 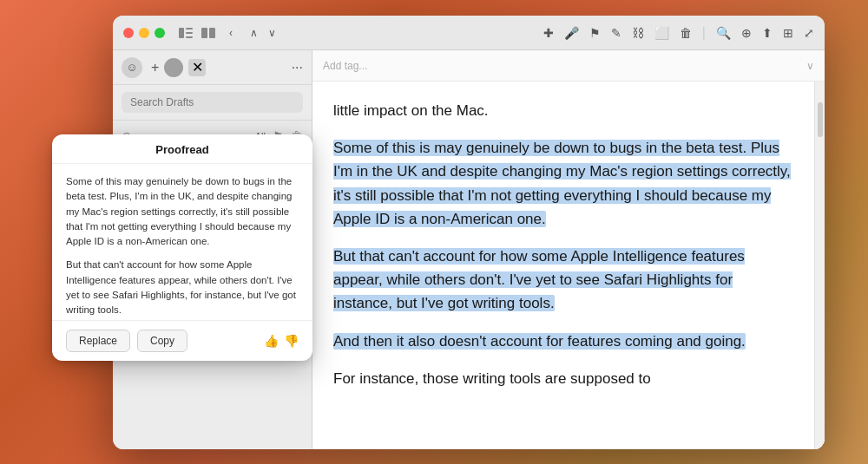 I want to click on thumbs-down-icon: 👎, so click(x=292, y=341).